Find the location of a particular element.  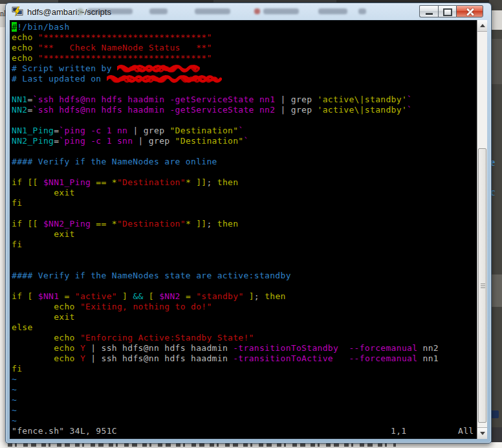

scrollbar is located at coordinates (482, 229).